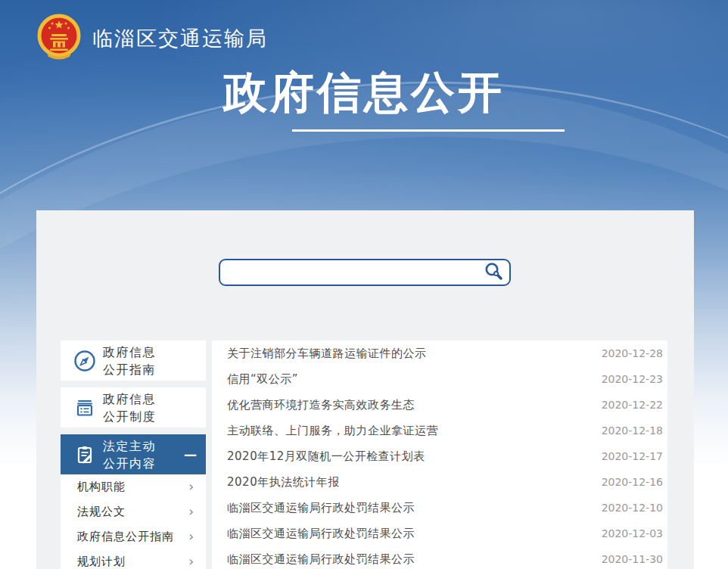 This screenshot has height=569, width=728. I want to click on national-emblem-icon, so click(59, 39).